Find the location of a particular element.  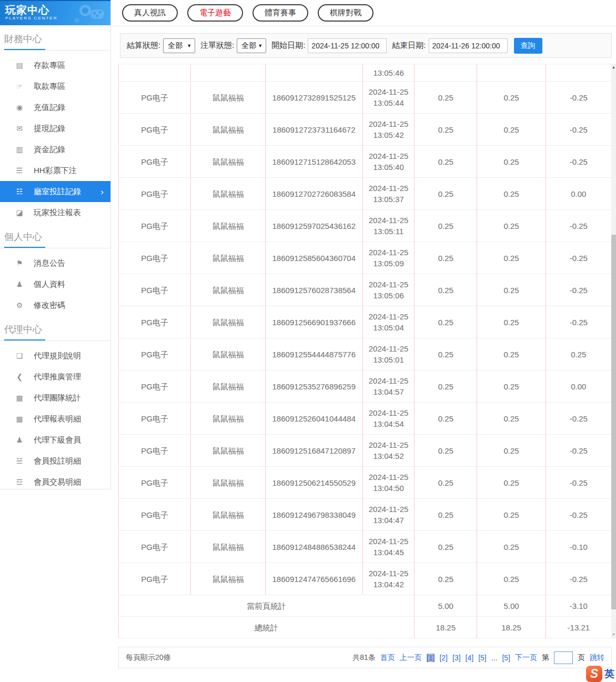

bank-card-icon: ▤ is located at coordinates (19, 65).